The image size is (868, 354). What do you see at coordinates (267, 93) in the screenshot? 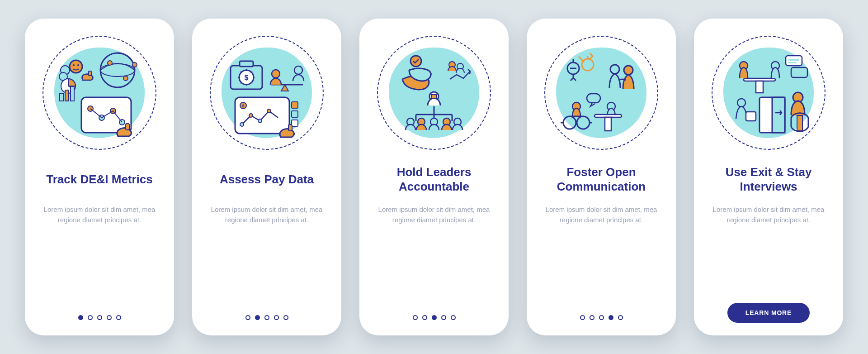
I see `pay-data-illustration: $ $` at bounding box center [267, 93].